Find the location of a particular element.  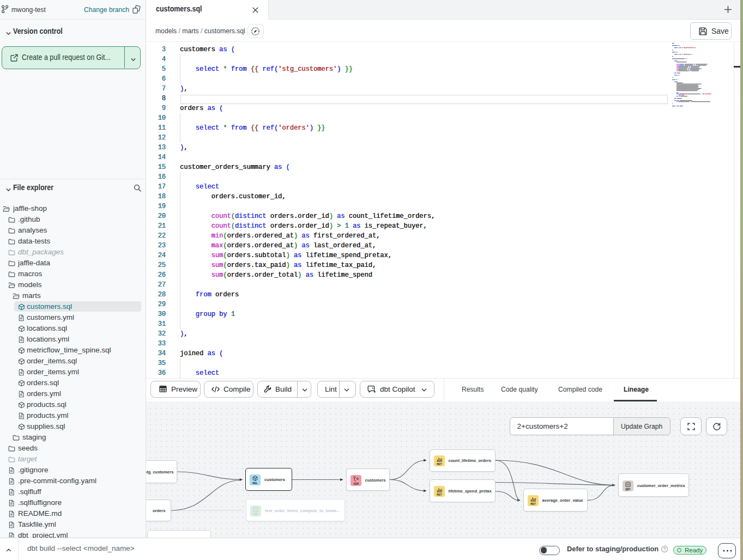

svg-text: TST is located at coordinates (256, 514).